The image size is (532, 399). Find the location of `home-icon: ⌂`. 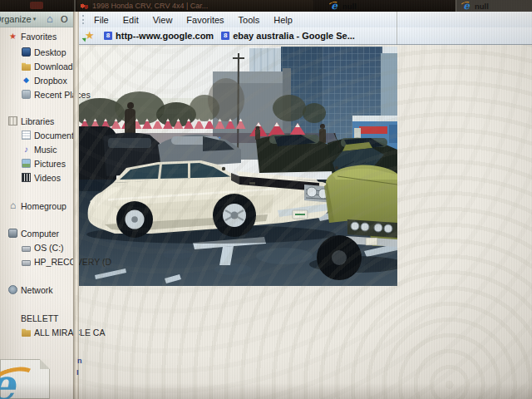

home-icon: ⌂ is located at coordinates (50, 18).